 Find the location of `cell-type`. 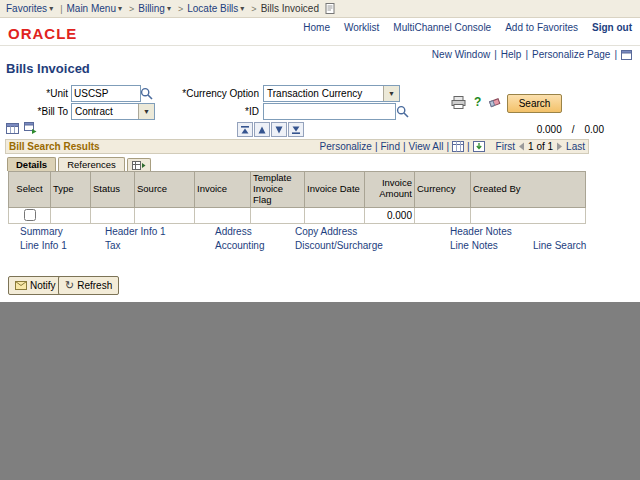

cell-type is located at coordinates (71, 215).